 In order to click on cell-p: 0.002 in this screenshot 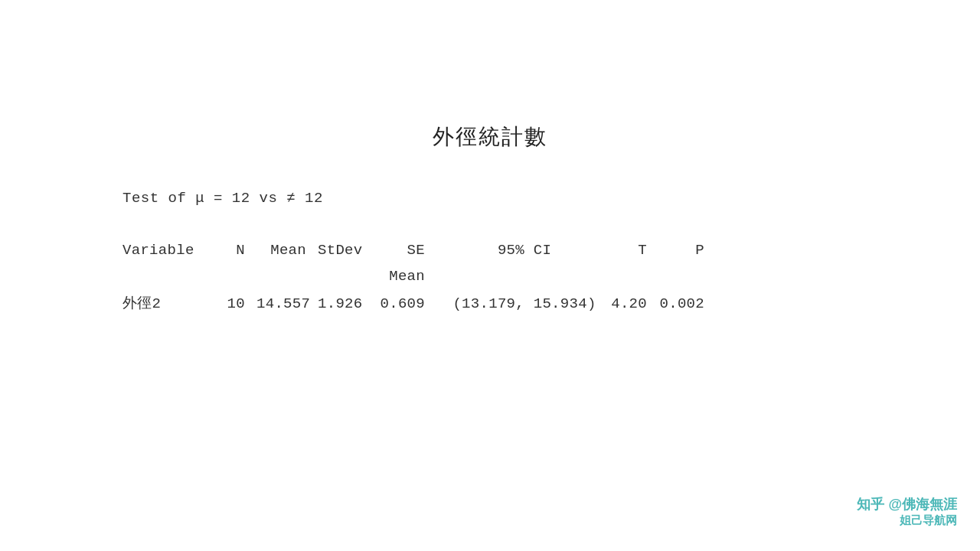, I will do `click(681, 304)`.